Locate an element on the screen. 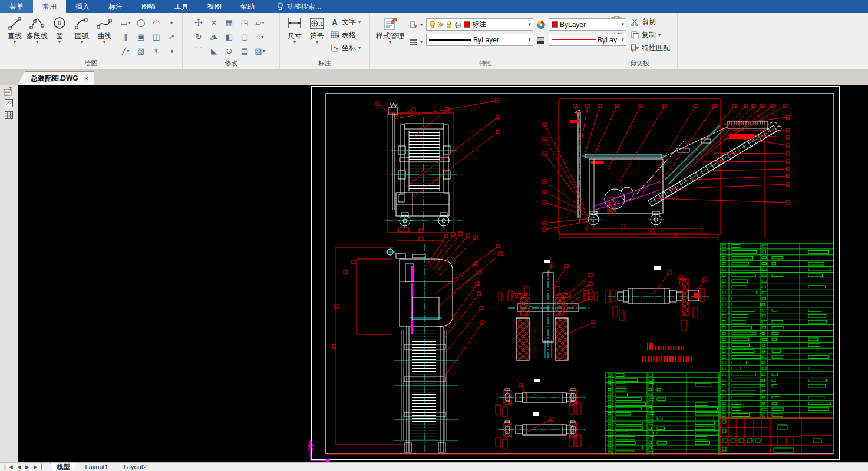  line-style-small-button: ▾ is located at coordinates (416, 42).